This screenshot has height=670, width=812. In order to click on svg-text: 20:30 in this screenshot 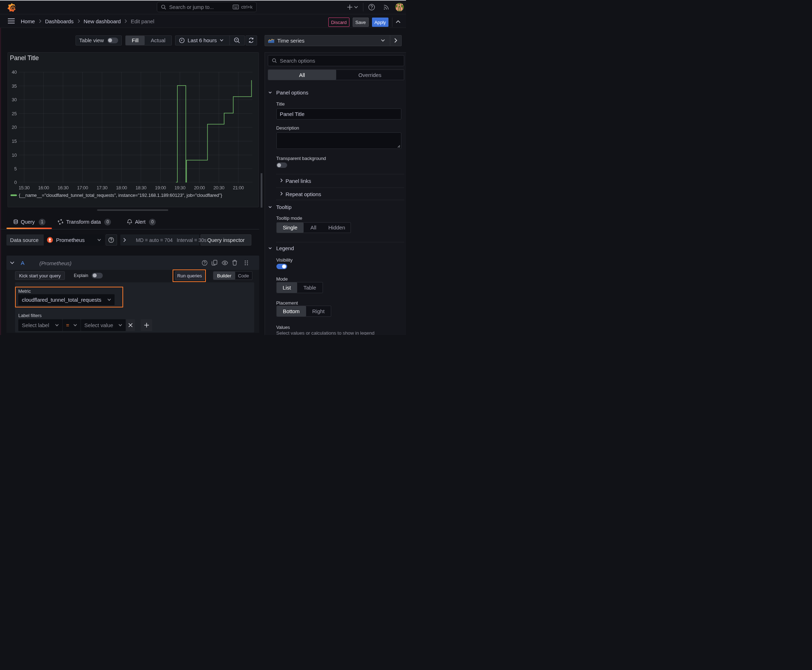, I will do `click(219, 188)`.